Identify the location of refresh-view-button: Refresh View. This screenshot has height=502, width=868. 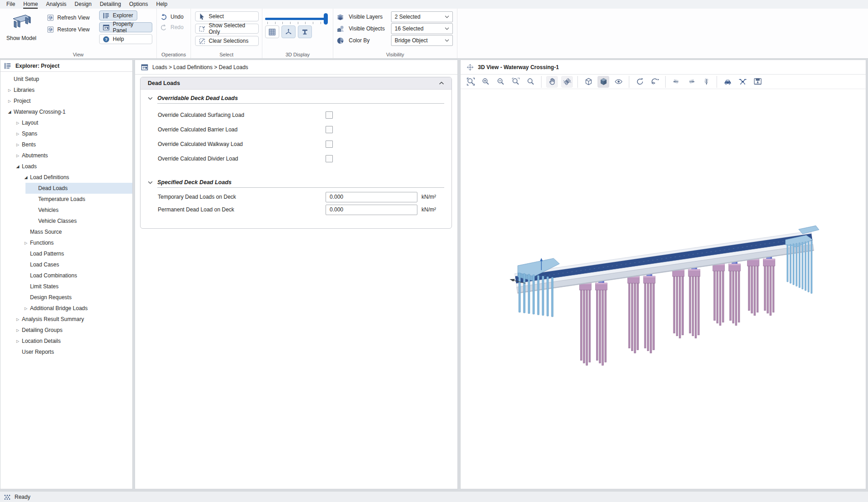
(68, 18).